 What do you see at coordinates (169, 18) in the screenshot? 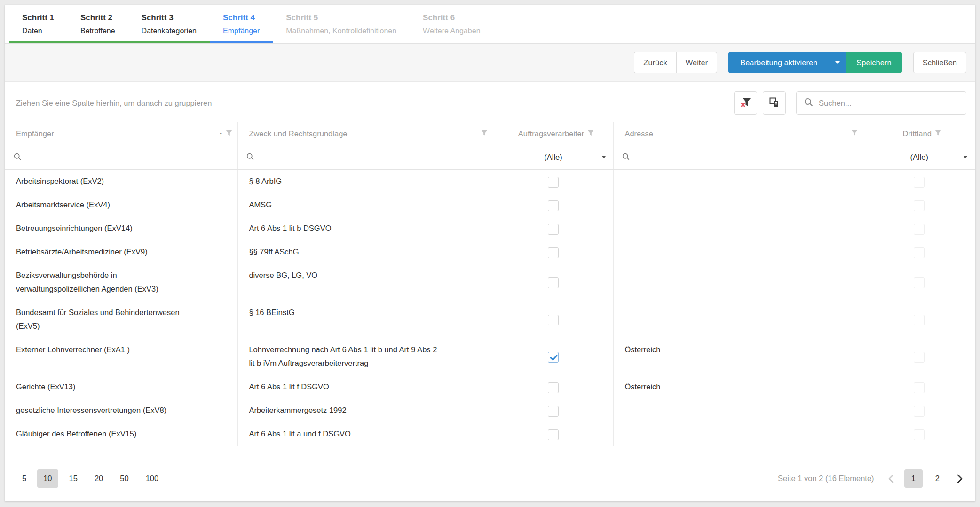
I see `step-title: Schritt 3` at bounding box center [169, 18].